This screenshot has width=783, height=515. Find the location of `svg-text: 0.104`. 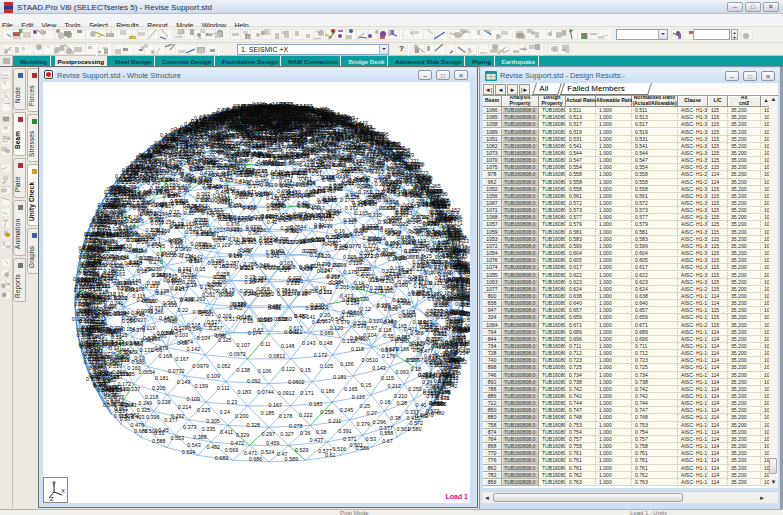

svg-text: 0.104 is located at coordinates (204, 338).